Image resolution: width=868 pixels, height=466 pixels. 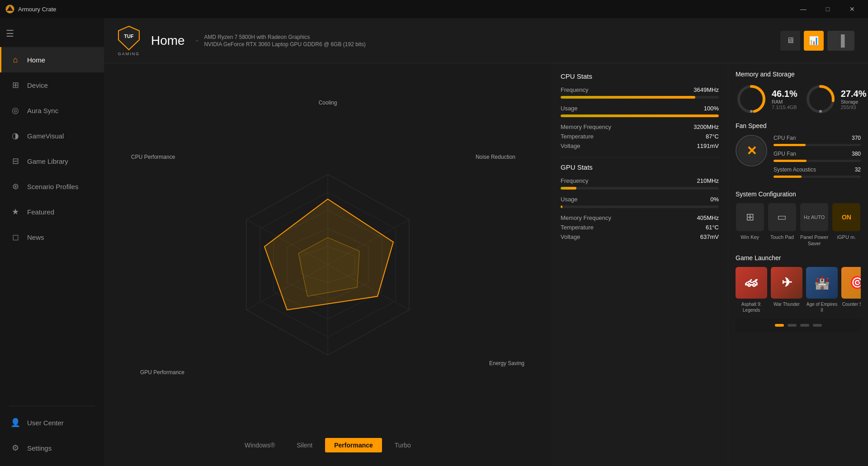 What do you see at coordinates (574, 90) in the screenshot?
I see `cpu-frequency-label: Frequency` at bounding box center [574, 90].